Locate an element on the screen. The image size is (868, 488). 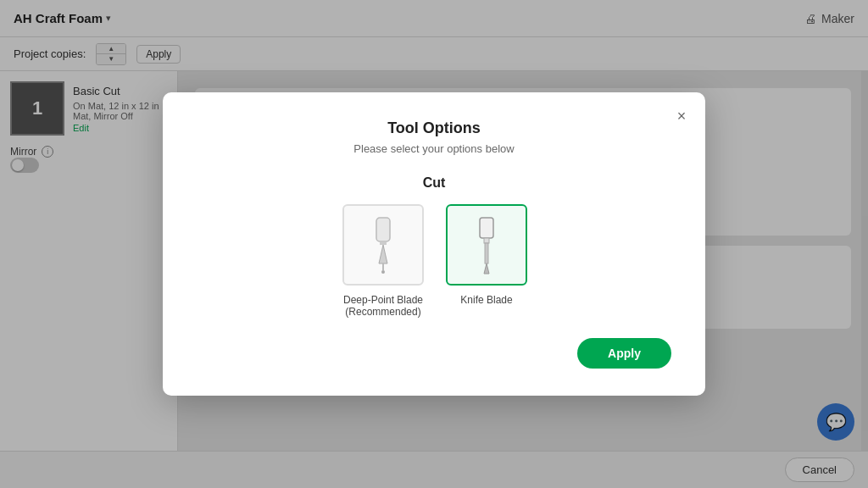
deep-point-blade-box is located at coordinates (383, 245).